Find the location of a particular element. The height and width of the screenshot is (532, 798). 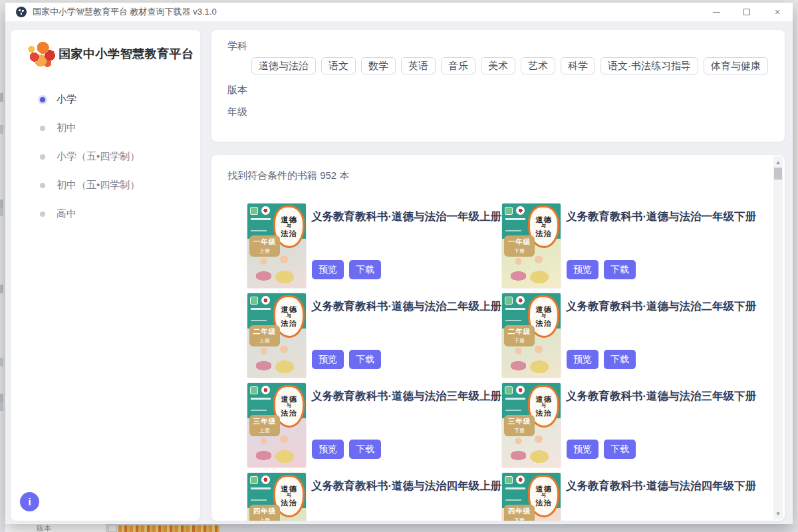

subject-chip: 语文·书法练习指导 is located at coordinates (649, 66).